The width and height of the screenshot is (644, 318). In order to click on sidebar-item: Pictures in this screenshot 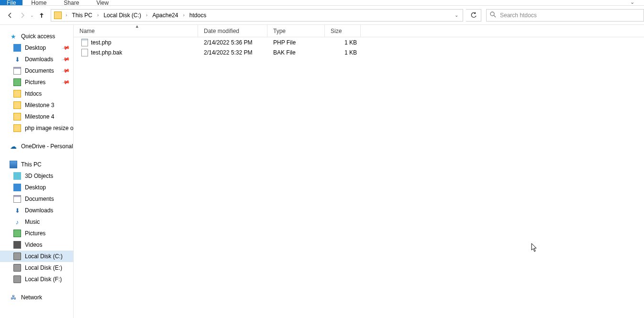, I will do `click(36, 233)`.